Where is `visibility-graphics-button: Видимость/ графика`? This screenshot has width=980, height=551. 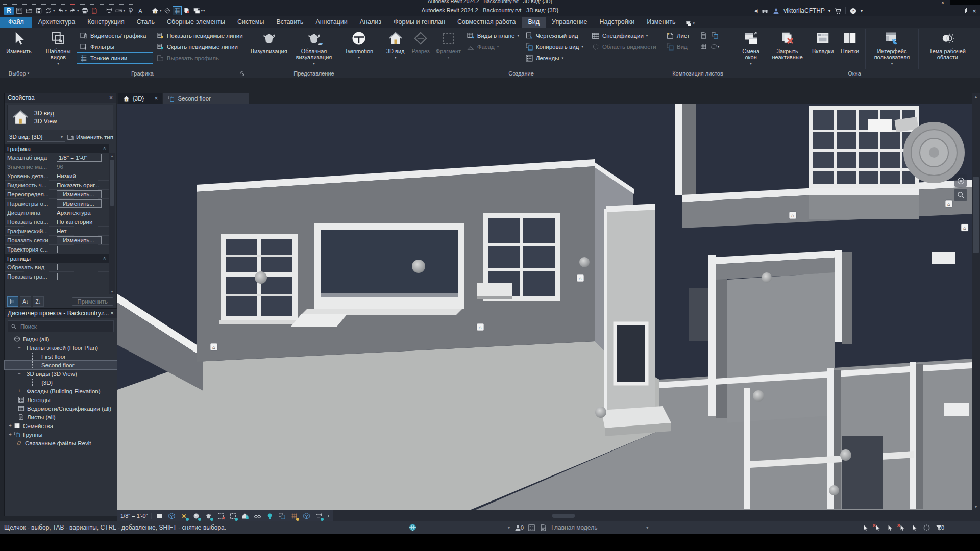
visibility-graphics-button: Видимость/ графика is located at coordinates (115, 36).